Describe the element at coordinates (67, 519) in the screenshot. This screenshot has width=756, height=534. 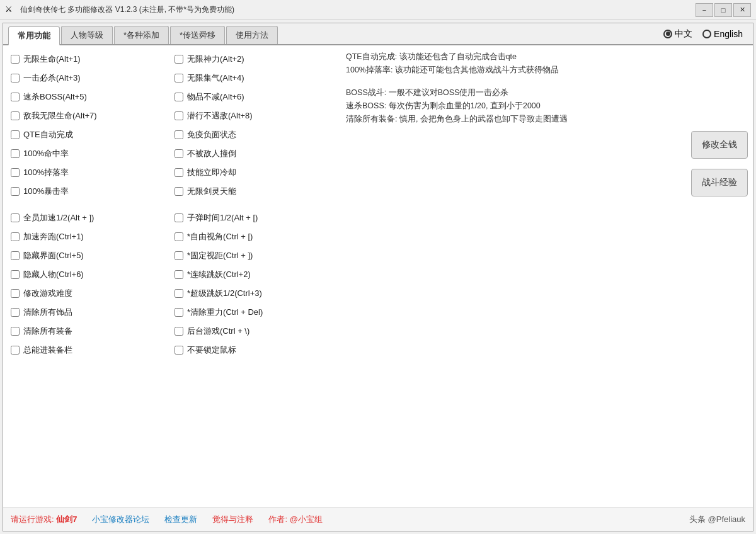
I see `footer-game-name: 仙剑7` at that location.